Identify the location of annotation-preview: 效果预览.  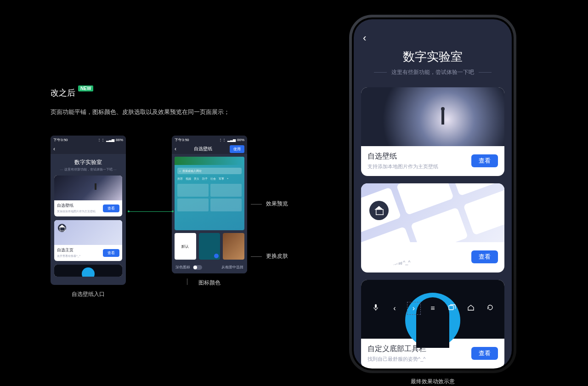
(269, 204).